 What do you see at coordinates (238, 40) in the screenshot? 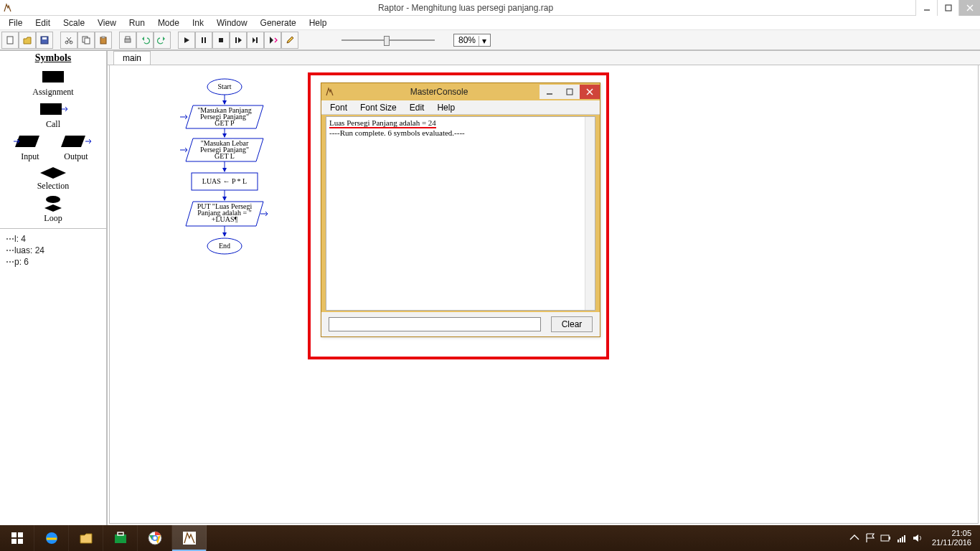
I see `step-over-icon` at bounding box center [238, 40].